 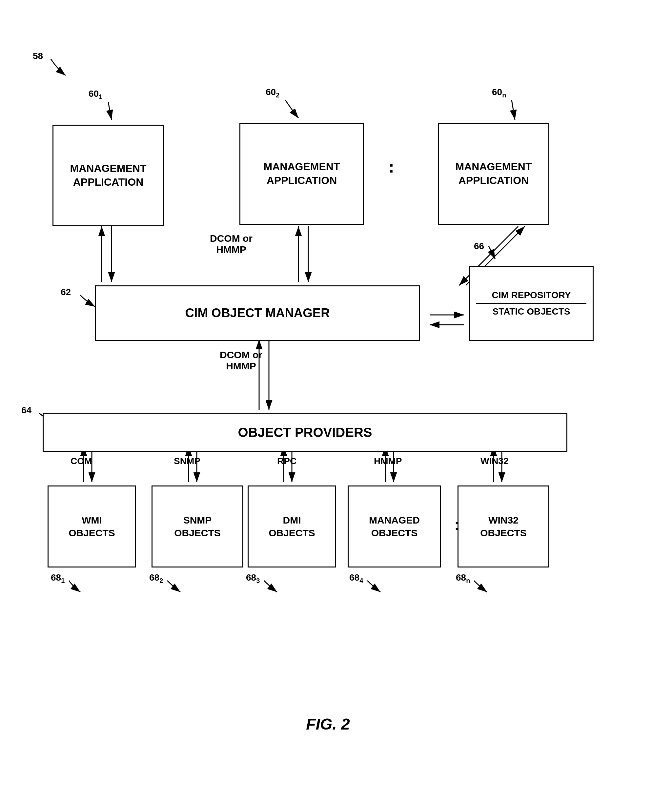 I want to click on ref-68-4: 684, so click(x=356, y=578).